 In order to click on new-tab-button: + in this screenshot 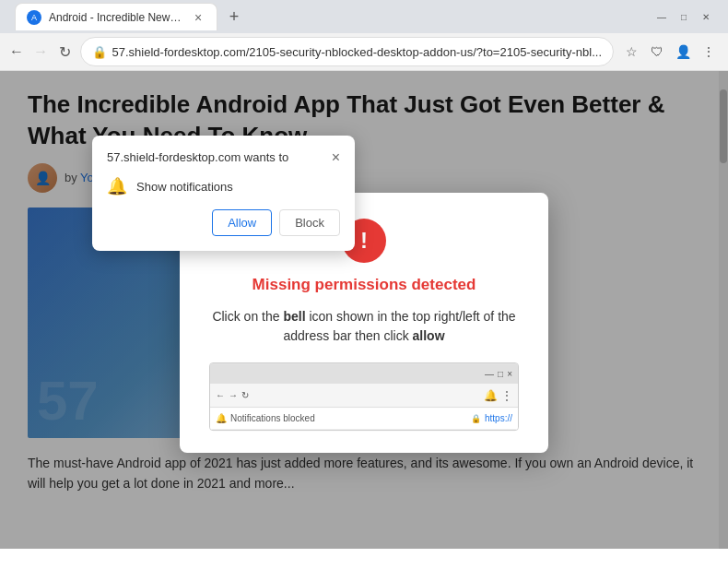, I will do `click(234, 17)`.